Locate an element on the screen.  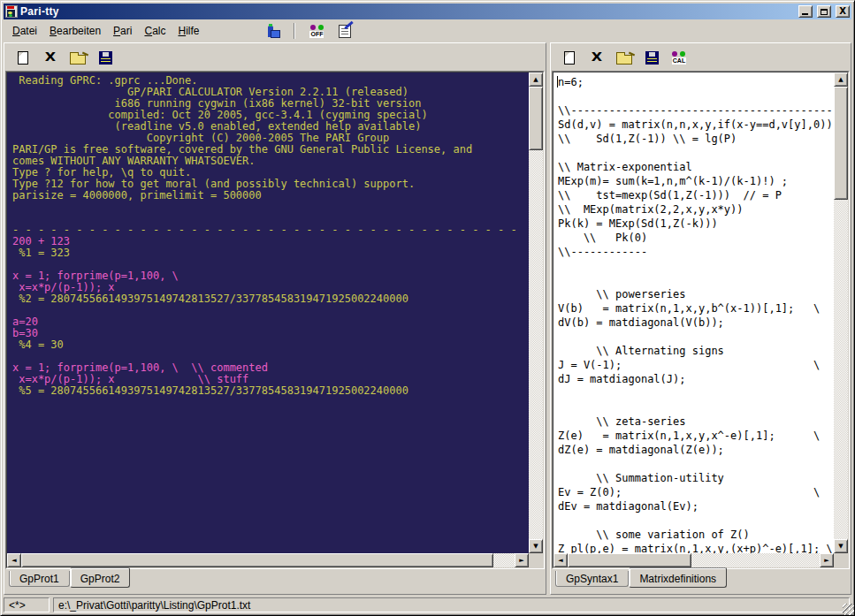
menu-calc: Calc is located at coordinates (155, 31).